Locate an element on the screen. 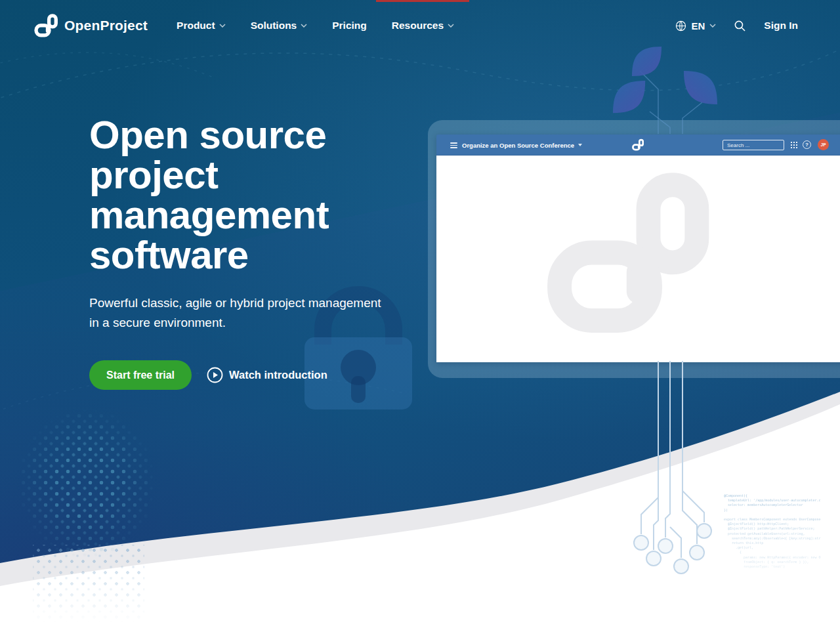  app-header-bar: Organize an Open Source Conference is located at coordinates (638, 145).